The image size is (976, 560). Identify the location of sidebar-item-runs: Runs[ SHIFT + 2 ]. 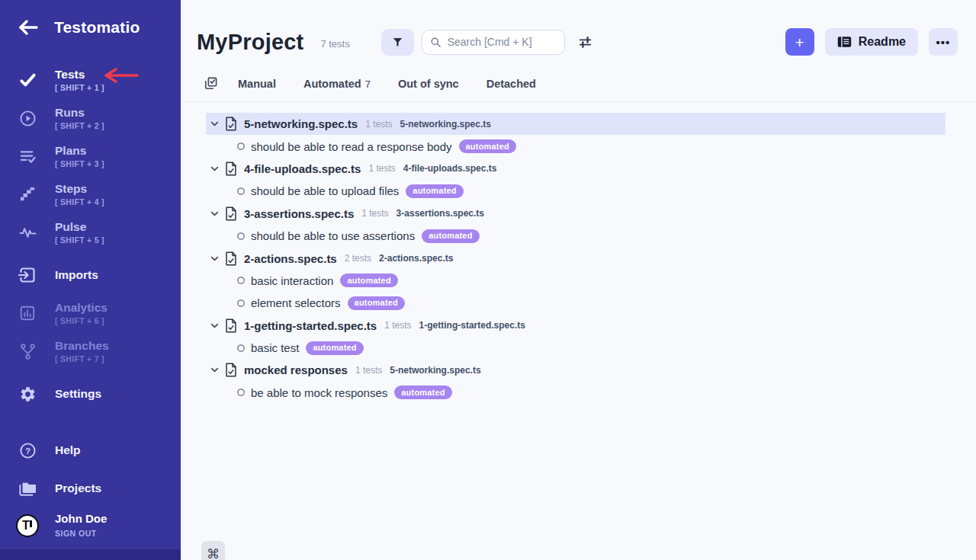
(90, 118).